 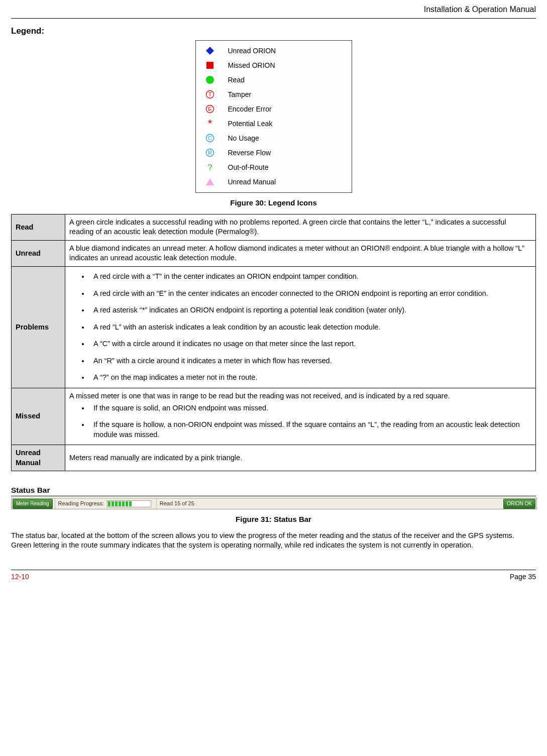 What do you see at coordinates (38, 458) in the screenshot?
I see `row-label: Unread Manual` at bounding box center [38, 458].